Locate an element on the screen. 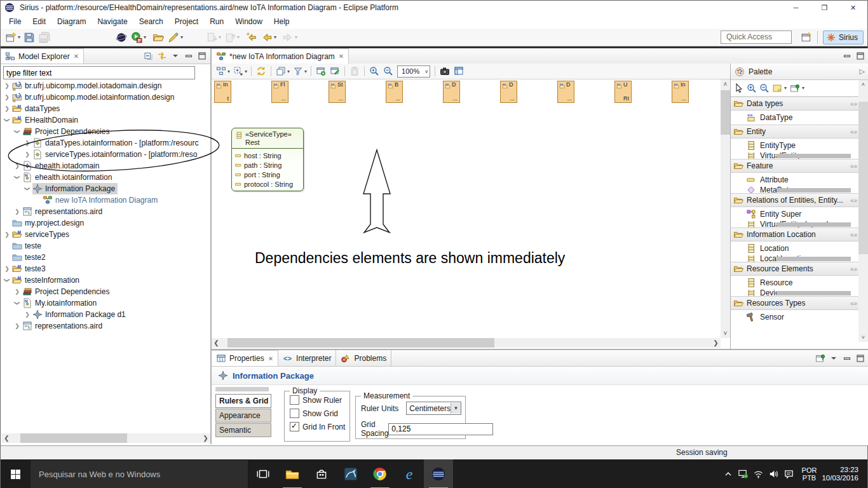 This screenshot has width=868, height=488. palette-tool-entitytype: EntityType is located at coordinates (799, 146).